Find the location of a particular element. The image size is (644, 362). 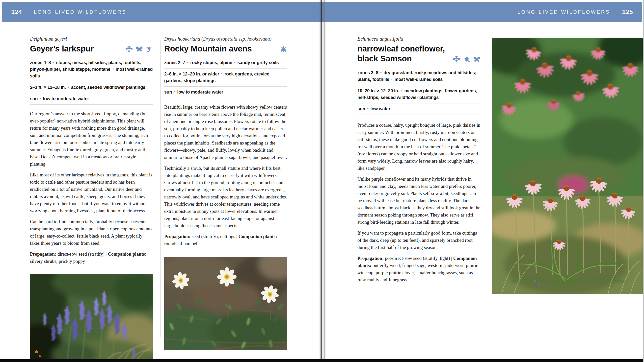

paragraph: Can be hard to find commercially, probab… is located at coordinates (92, 232).